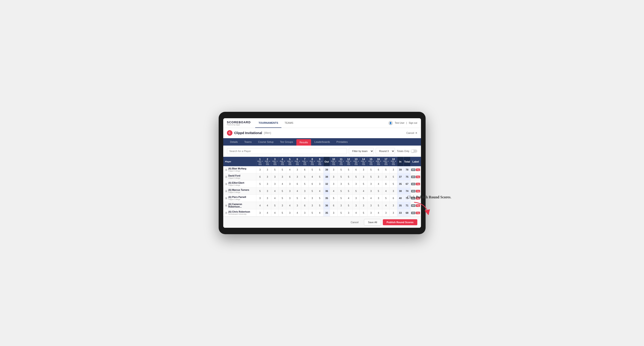 The width and height of the screenshot is (644, 346). I want to click on score-hole-4: 3, so click(282, 177).